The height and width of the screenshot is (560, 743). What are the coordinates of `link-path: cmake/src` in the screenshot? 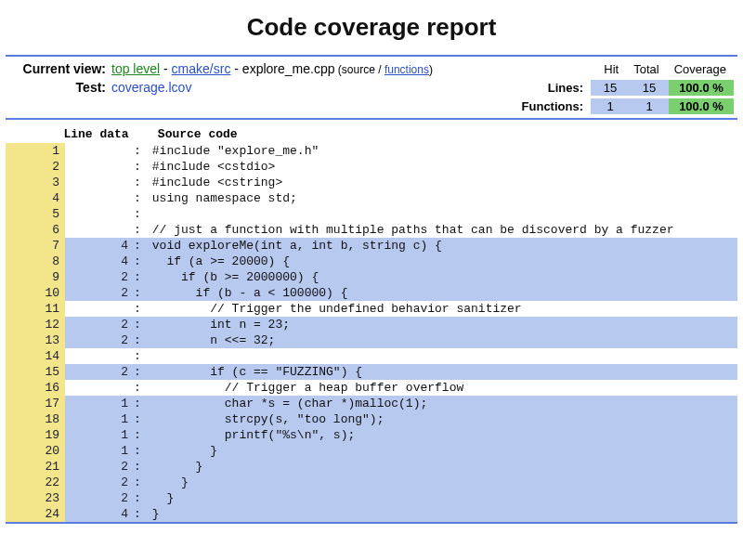 It's located at (202, 69).